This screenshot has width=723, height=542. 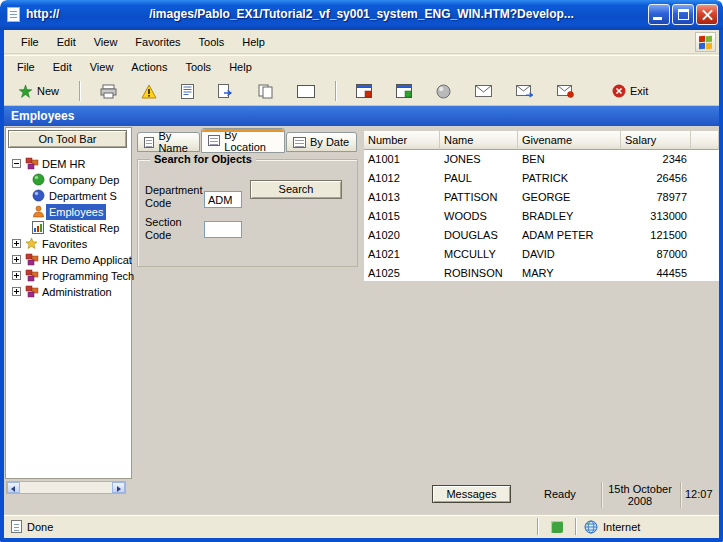 What do you see at coordinates (542, 178) in the screenshot?
I see `table-row: A1012 PAUL PATRICK 26456` at bounding box center [542, 178].